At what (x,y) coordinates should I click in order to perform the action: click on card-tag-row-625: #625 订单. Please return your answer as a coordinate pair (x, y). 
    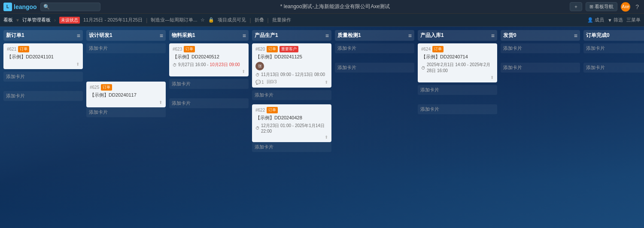
    Looking at the image, I should click on (126, 88).